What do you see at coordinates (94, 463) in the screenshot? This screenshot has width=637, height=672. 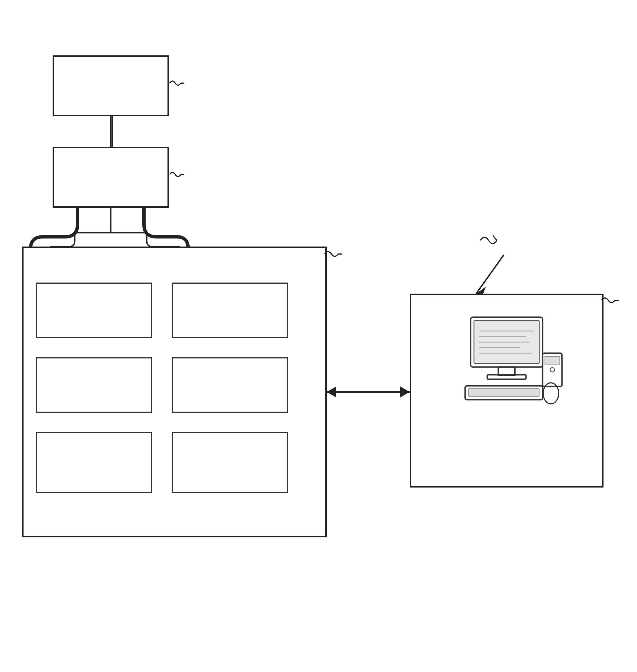 I see `doppler-box` at bounding box center [94, 463].